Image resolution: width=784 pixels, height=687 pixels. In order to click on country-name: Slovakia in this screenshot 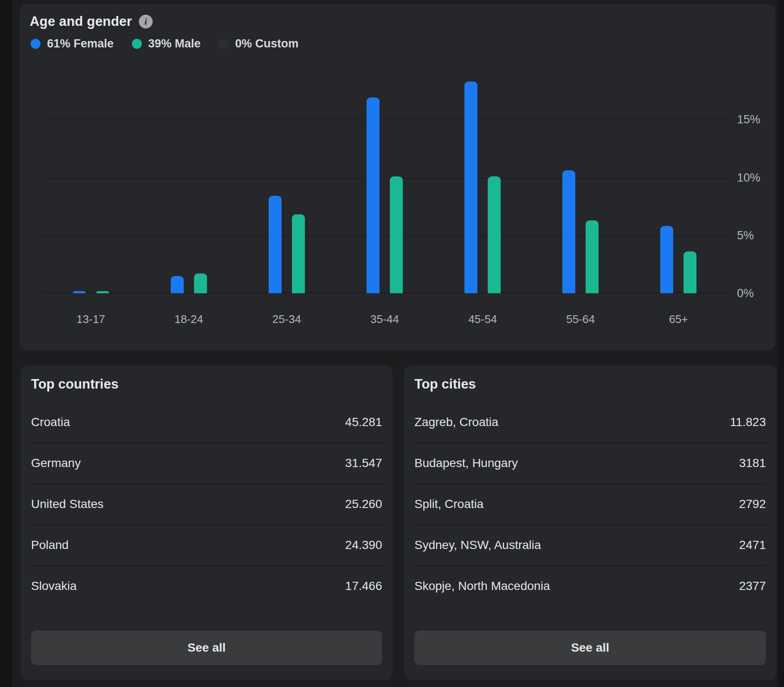, I will do `click(54, 586)`.